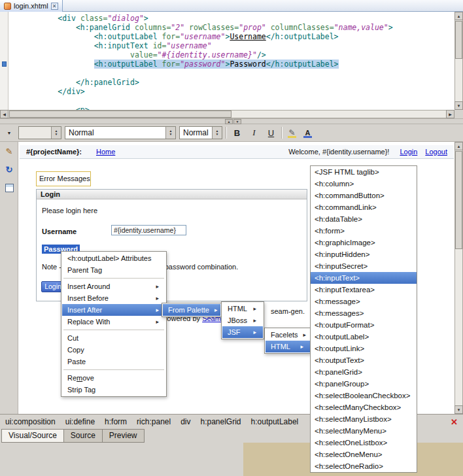 The image size is (463, 476). I want to click on tag-list-item-h-selectonemenu: <h:selectOneMenu>, so click(364, 454).